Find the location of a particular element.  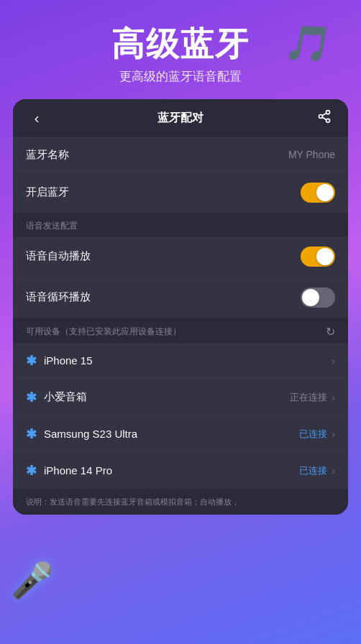

device-name: 小爱音箱 is located at coordinates (65, 397).